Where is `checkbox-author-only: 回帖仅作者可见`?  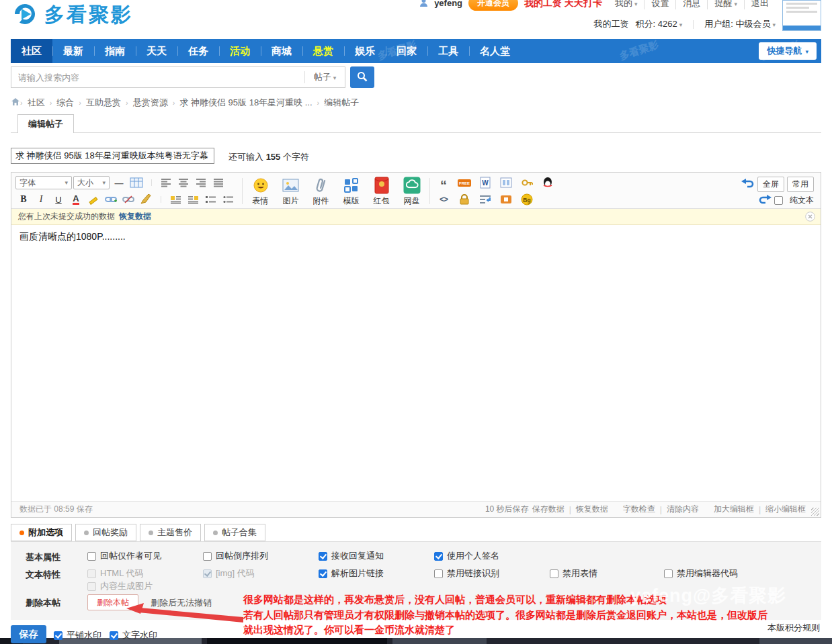 checkbox-author-only: 回帖仅作者可见 is located at coordinates (124, 556).